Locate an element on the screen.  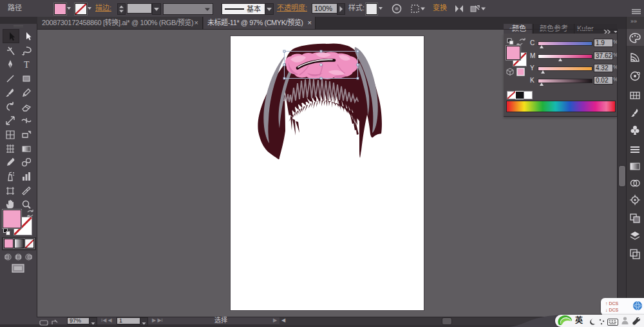
svg-text: 基本 is located at coordinates (254, 9).